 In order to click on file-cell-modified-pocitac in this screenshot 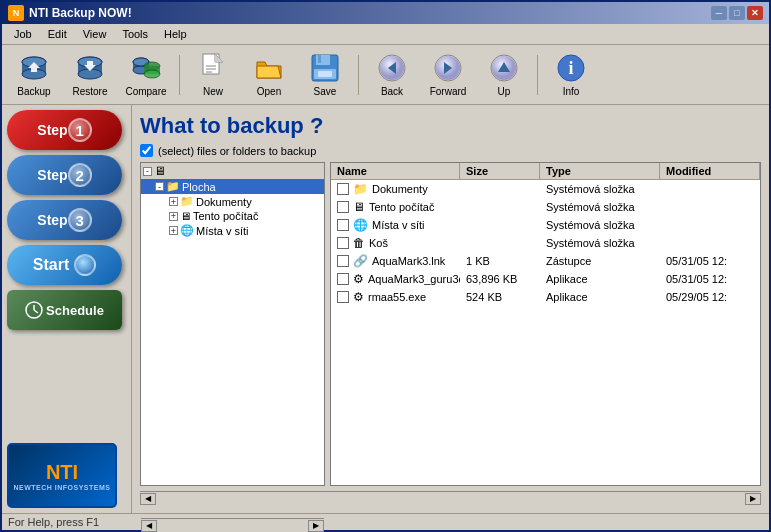, I will do `click(710, 207)`.